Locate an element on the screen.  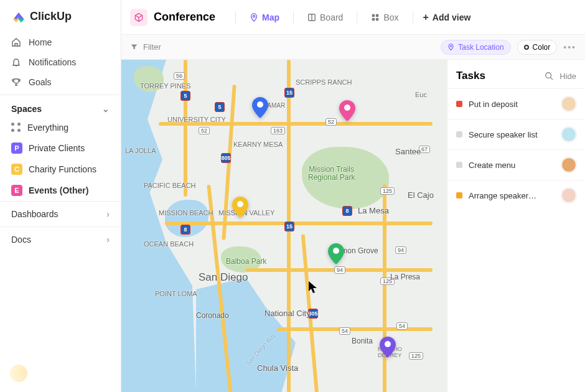
route-94b: 94 is located at coordinates (401, 250).